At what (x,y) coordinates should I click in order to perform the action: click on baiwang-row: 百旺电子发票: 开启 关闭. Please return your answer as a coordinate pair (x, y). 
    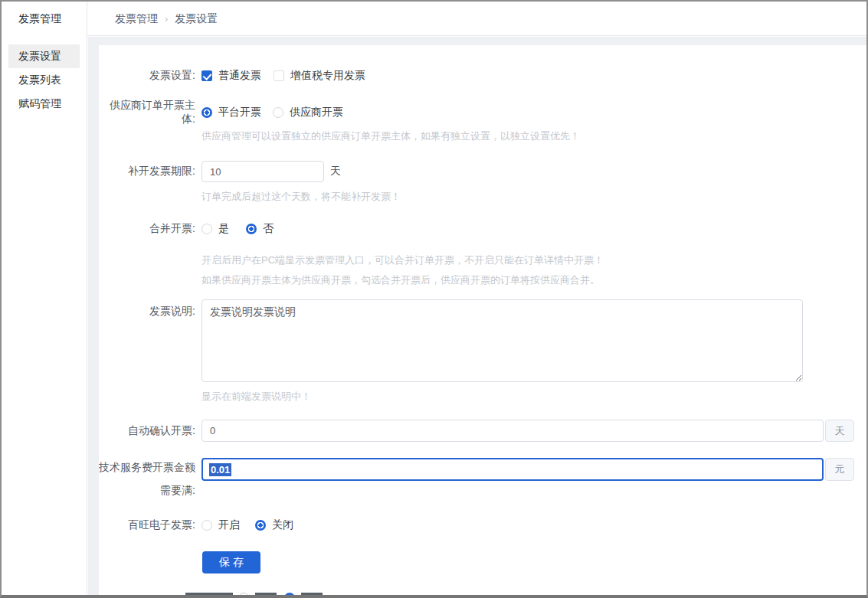
    Looking at the image, I should click on (483, 525).